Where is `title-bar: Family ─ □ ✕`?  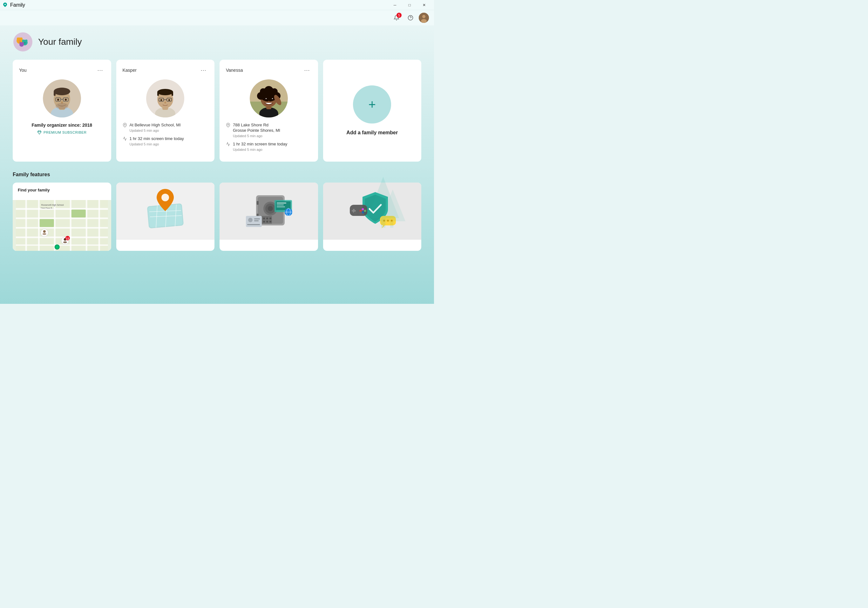
title-bar: Family ─ □ ✕ is located at coordinates (217, 5).